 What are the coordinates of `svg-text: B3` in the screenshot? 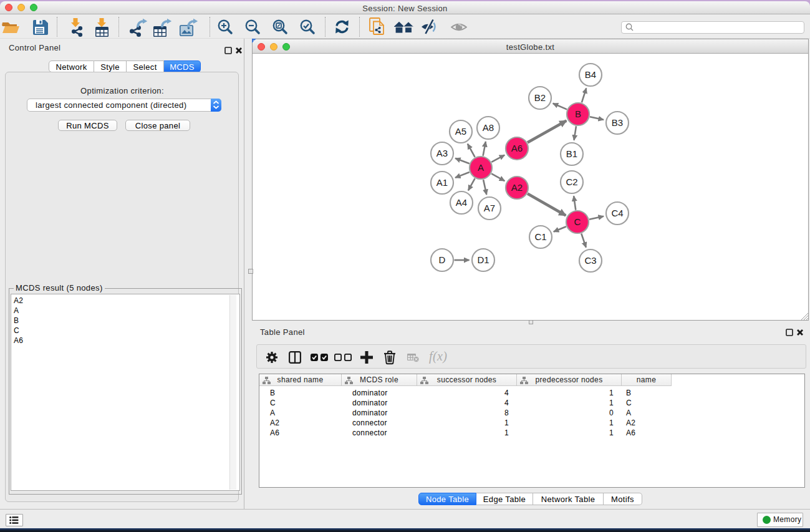 It's located at (617, 122).